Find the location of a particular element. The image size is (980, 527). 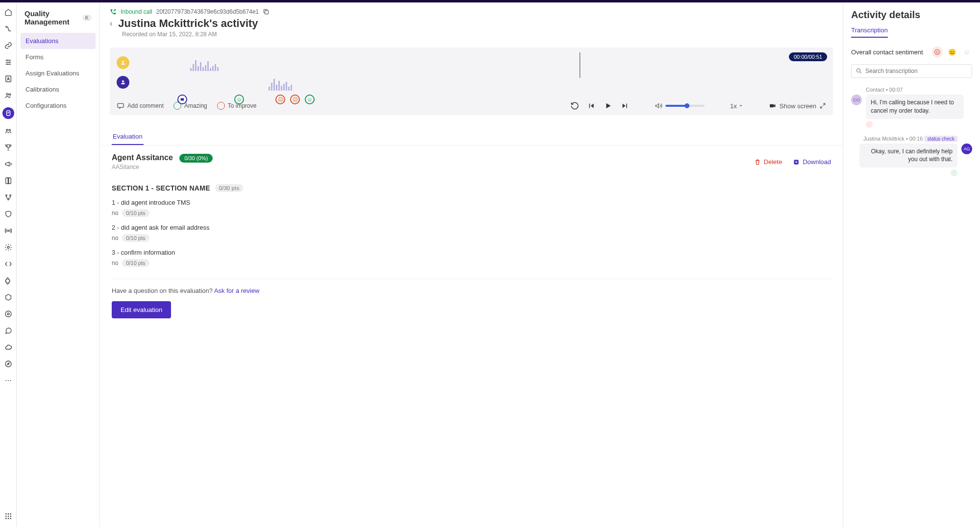

trophy-icon is located at coordinates (8, 147).